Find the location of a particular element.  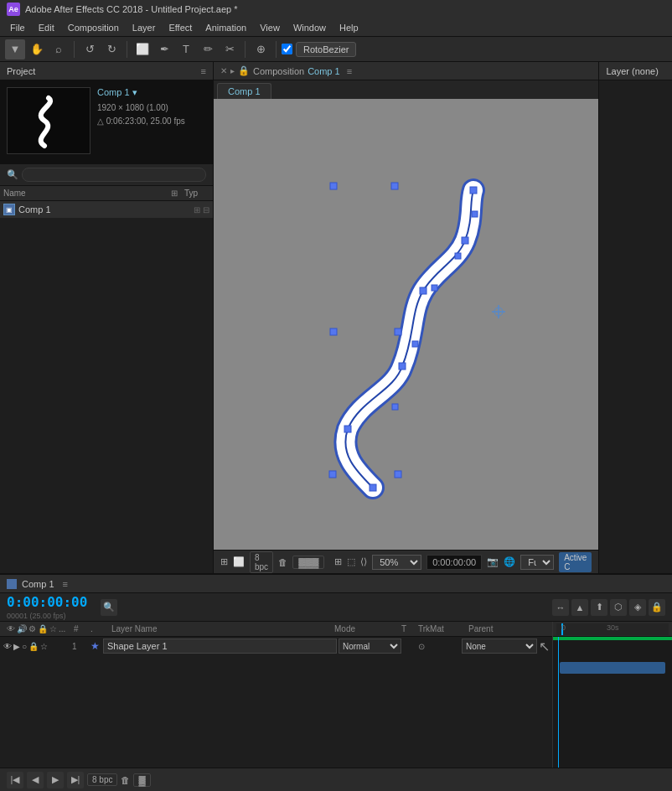

nav-start-btn: |◀ is located at coordinates (15, 780).